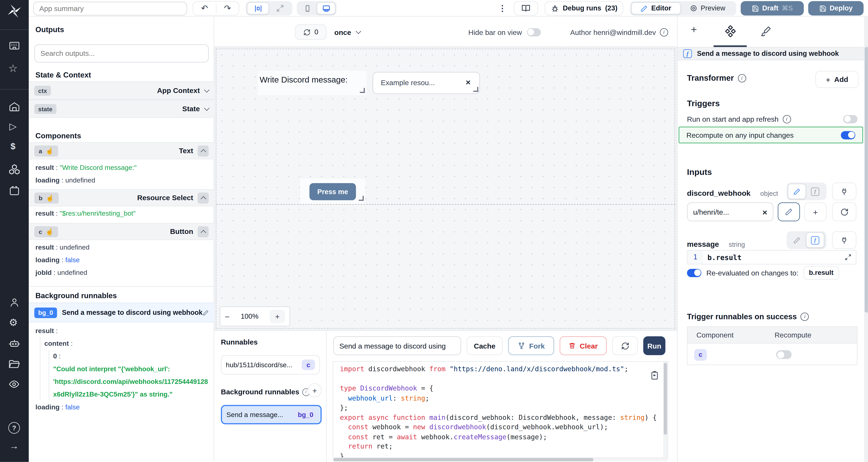 Image resolution: width=868 pixels, height=462 pixels. Describe the element at coordinates (694, 273) in the screenshot. I see `reeval-toggle` at that location.